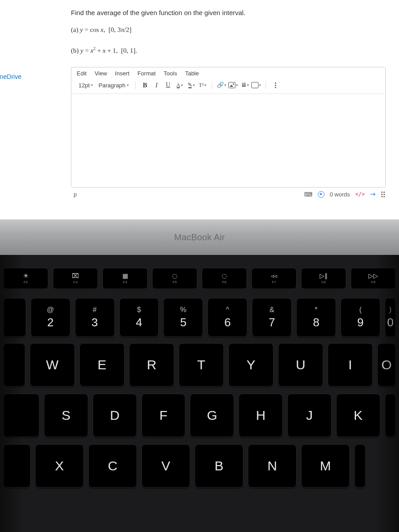 This screenshot has height=532, width=399. What do you see at coordinates (145, 85) in the screenshot?
I see `bold-button: B` at bounding box center [145, 85].